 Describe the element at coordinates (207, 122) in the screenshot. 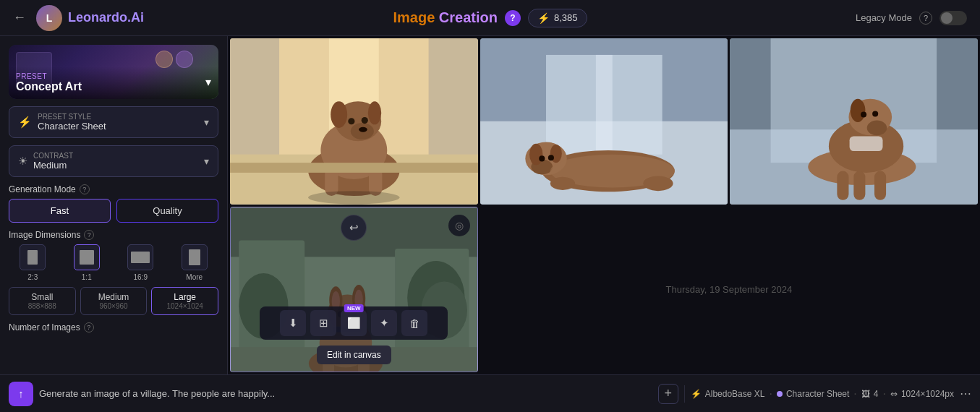

I see `preset-style-arrow: ▾` at that location.